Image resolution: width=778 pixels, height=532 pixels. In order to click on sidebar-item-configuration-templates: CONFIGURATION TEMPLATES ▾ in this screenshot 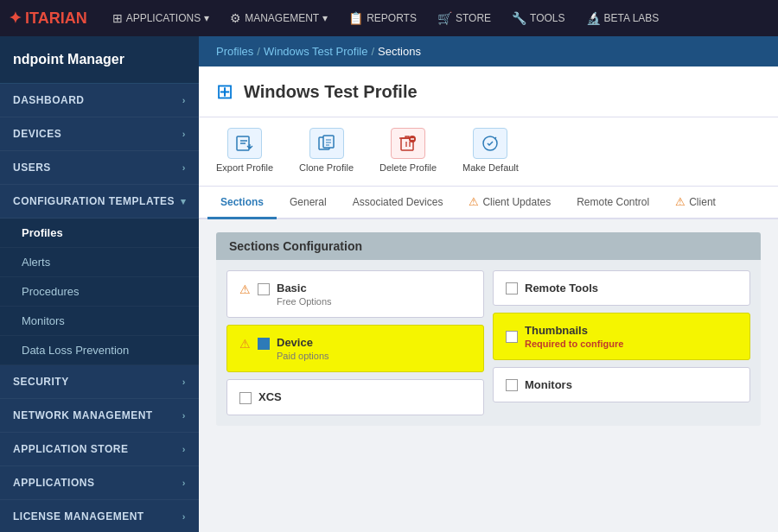, I will do `click(99, 202)`.